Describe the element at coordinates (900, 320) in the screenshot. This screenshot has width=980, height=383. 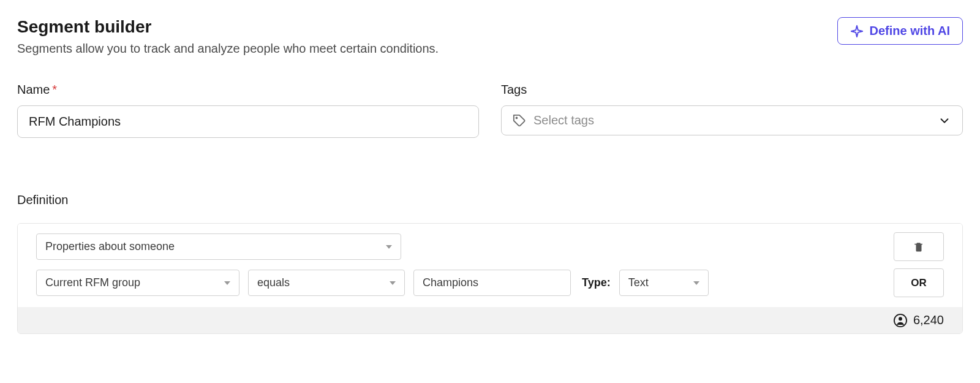
I see `person-icon` at that location.